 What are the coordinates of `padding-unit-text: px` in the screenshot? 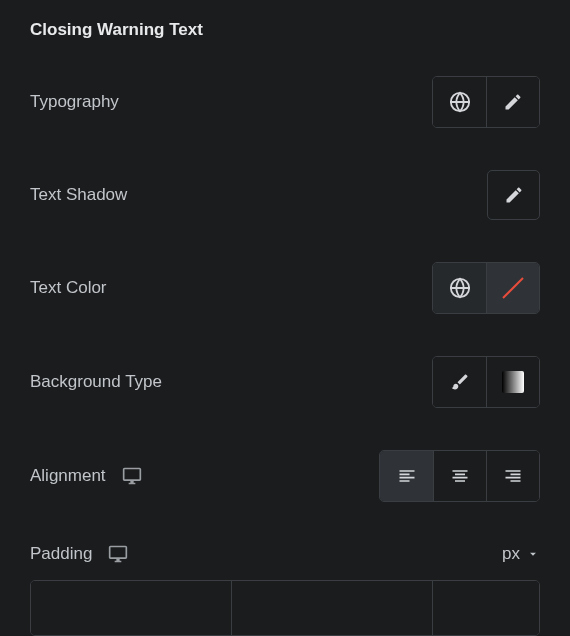 It's located at (511, 554).